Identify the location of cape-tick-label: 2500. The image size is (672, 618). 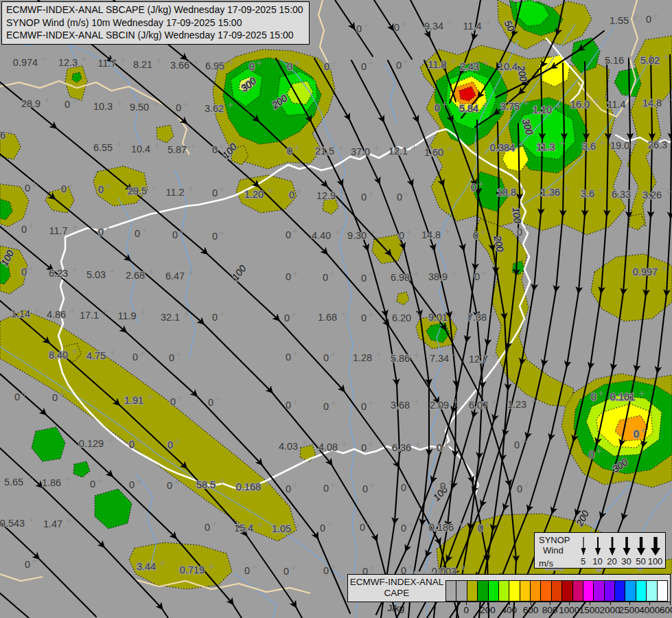
(629, 610).